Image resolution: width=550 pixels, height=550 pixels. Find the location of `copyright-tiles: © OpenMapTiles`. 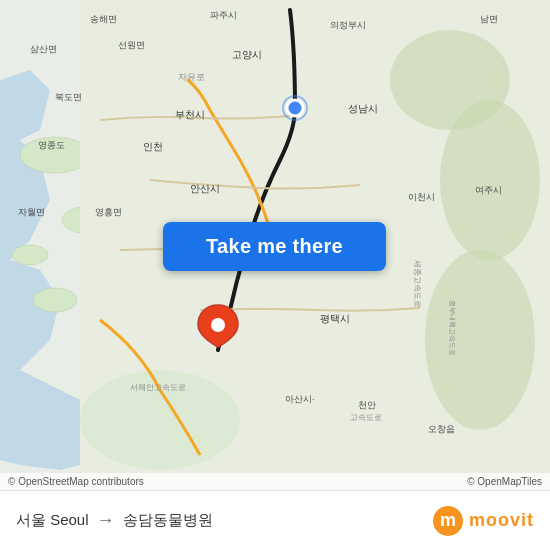

copyright-tiles: © OpenMapTiles is located at coordinates (504, 482).